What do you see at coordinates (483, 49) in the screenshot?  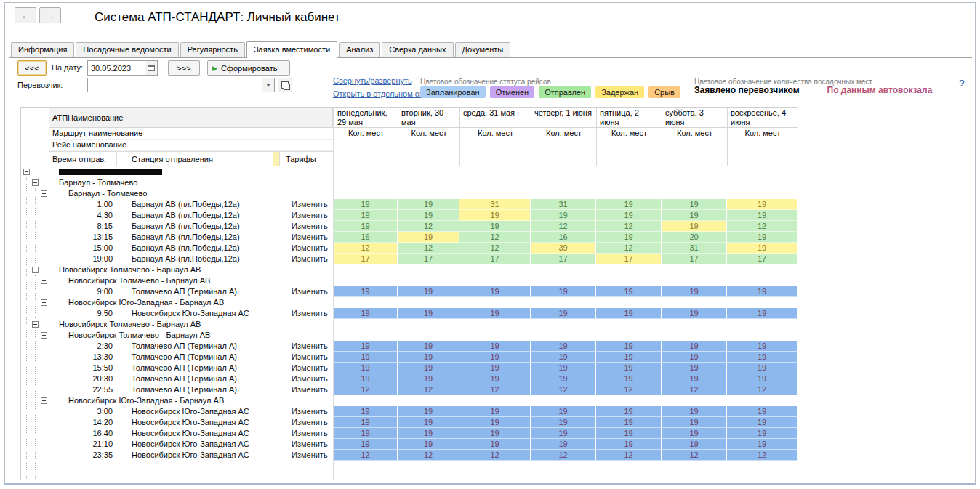 I see `tab-documents: Документы` at bounding box center [483, 49].